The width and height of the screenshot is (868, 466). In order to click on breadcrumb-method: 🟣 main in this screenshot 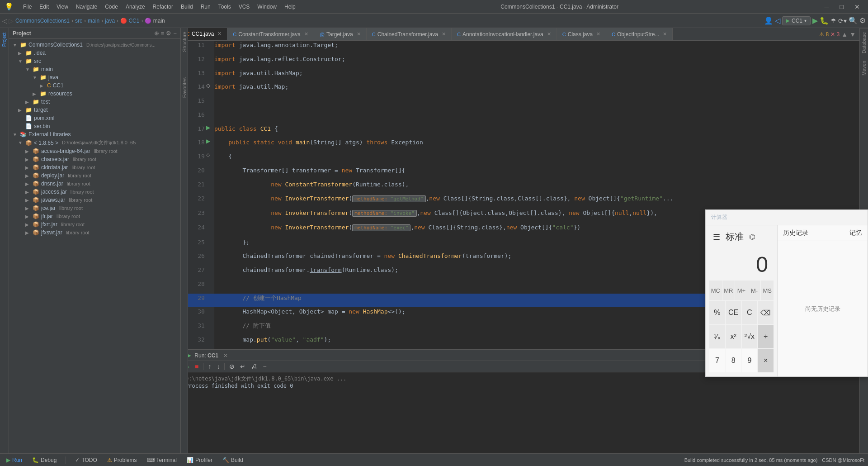, I will do `click(155, 21)`.